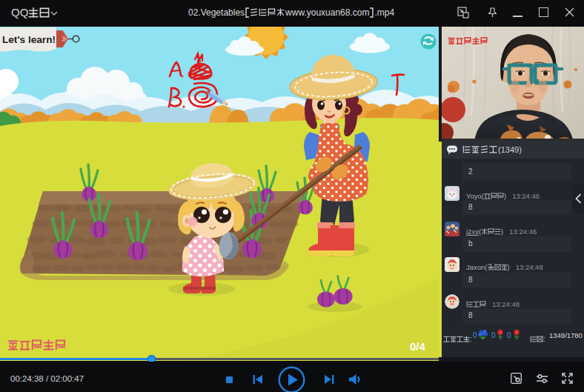 This screenshot has width=584, height=392. Describe the element at coordinates (29, 40) in the screenshot. I see `svg-text: Let's learn!` at that location.